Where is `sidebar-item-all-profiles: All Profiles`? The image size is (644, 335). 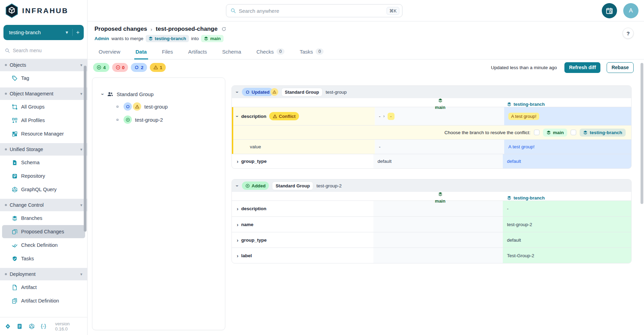 sidebar-item-all-profiles: All Profiles is located at coordinates (44, 120).